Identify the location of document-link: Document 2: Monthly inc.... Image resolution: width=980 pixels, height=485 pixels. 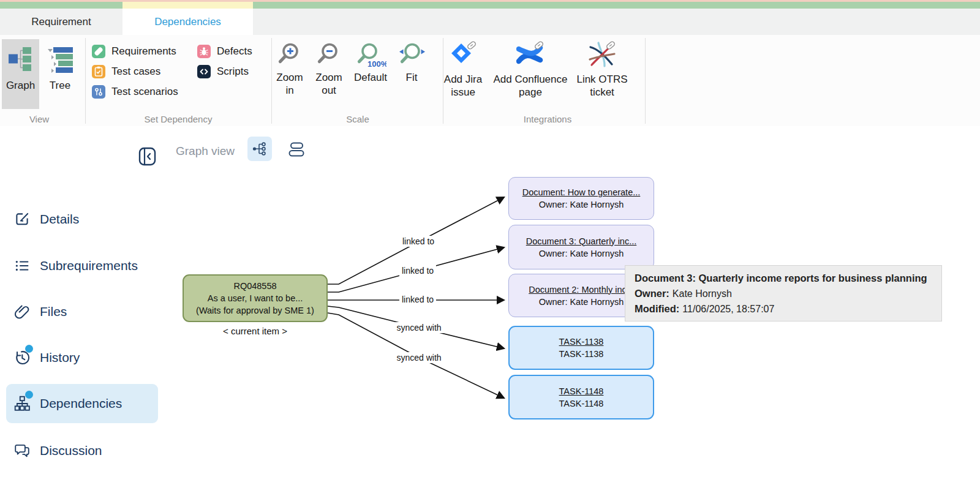
(581, 290).